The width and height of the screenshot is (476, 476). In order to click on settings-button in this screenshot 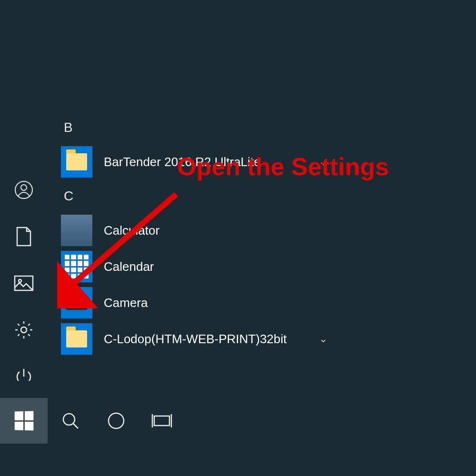, I will do `click(24, 330)`.